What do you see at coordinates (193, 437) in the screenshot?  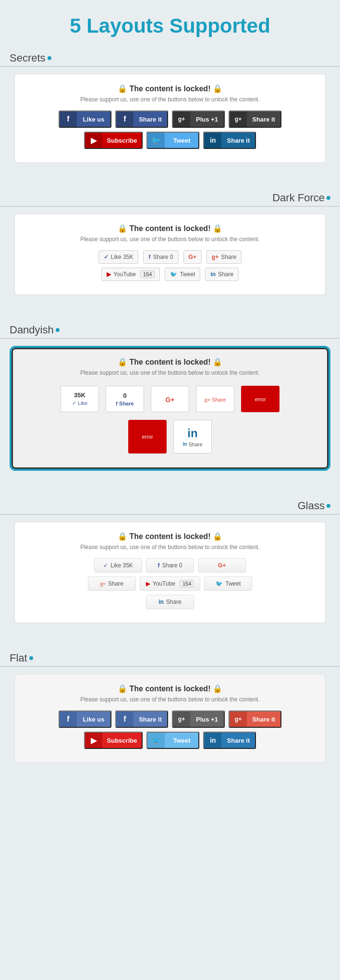 I see `dandyish-linkedin-button: in in Share` at bounding box center [193, 437].